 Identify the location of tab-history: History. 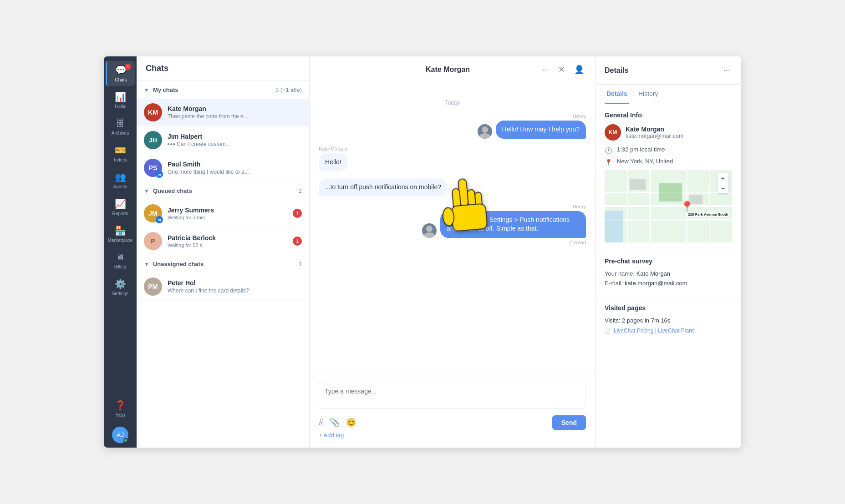
(648, 94).